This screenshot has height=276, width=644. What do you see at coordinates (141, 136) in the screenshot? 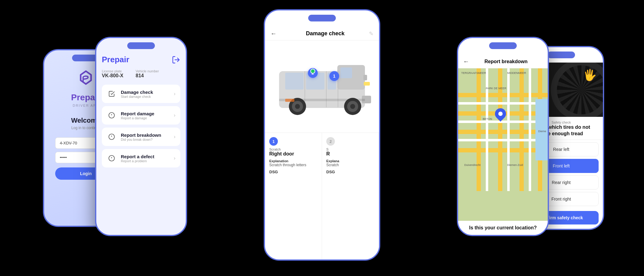
I see `menu-screen: Prepair License plate VK-800-X Vehicle n…` at bounding box center [141, 136].